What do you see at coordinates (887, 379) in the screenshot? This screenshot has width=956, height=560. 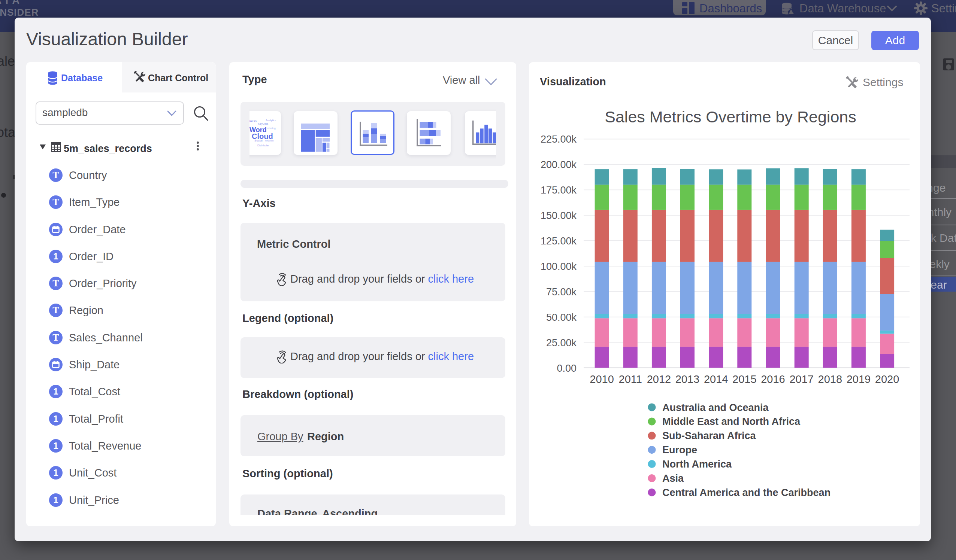 I see `svg-text: 2020` at bounding box center [887, 379].